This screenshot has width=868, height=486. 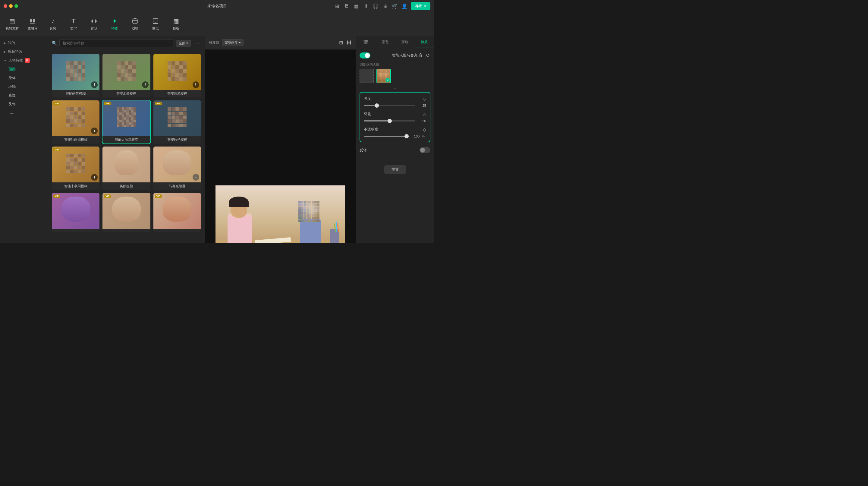 What do you see at coordinates (377, 121) in the screenshot?
I see `feather-fill` at bounding box center [377, 121].